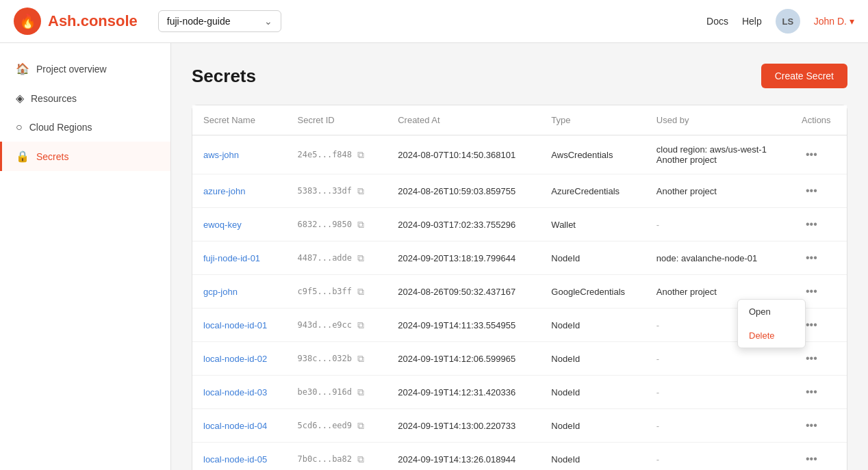 Image resolution: width=868 pixels, height=470 pixels. Describe the element at coordinates (19, 127) in the screenshot. I see `cloud-icon: ○` at that location.